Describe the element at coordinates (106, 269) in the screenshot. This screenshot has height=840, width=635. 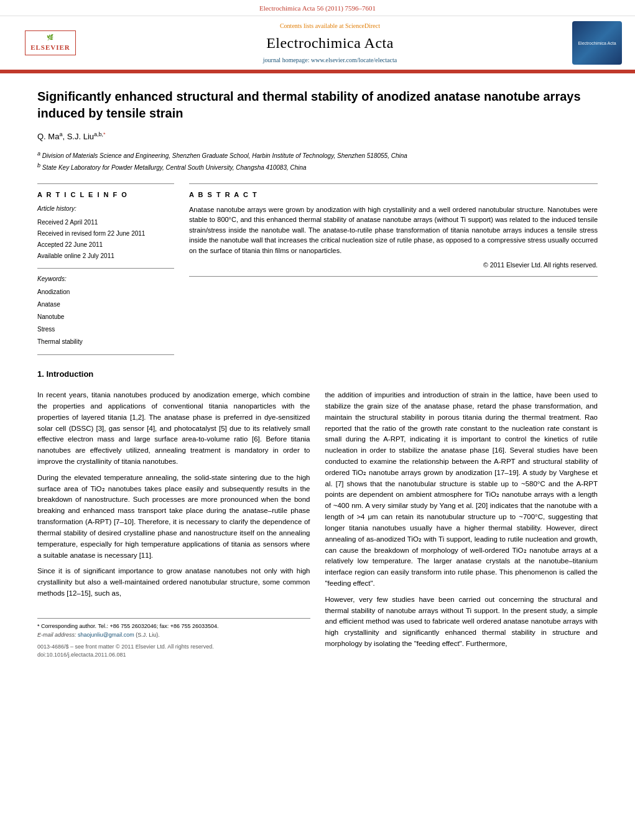
I see `info-divider` at that location.